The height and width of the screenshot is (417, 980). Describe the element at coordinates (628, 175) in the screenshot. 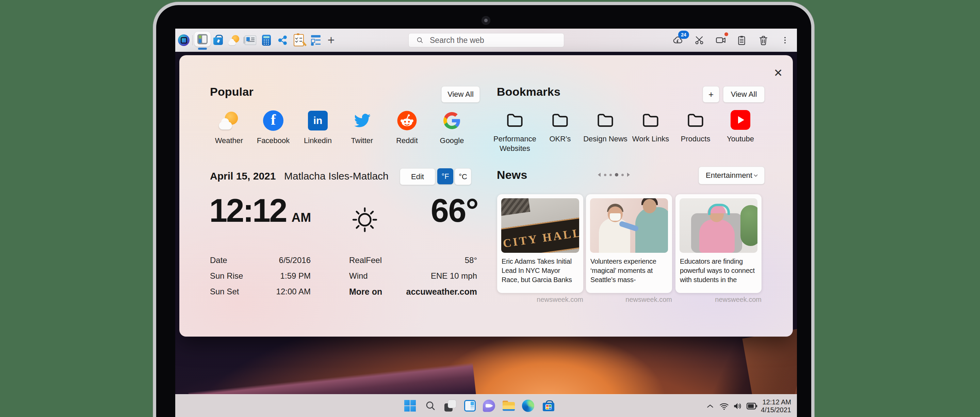

I see `next-arrow-icon` at that location.